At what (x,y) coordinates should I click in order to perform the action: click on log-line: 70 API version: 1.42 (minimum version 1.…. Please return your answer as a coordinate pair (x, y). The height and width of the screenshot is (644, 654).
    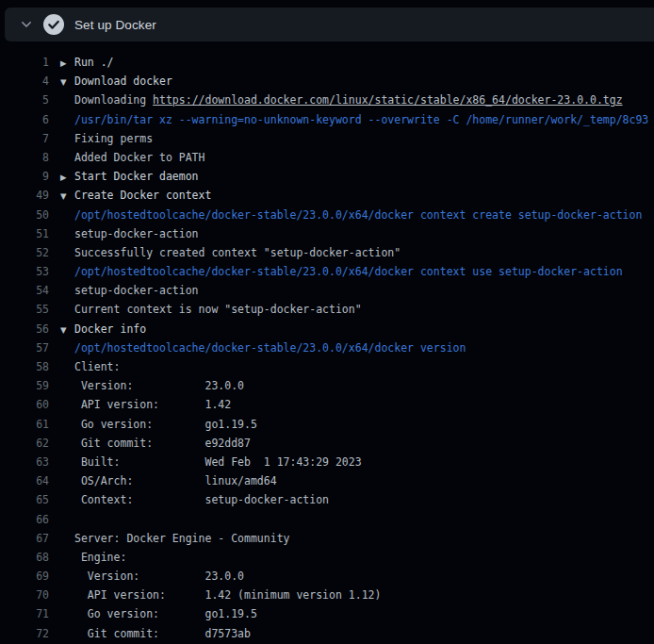
    Looking at the image, I should click on (327, 595).